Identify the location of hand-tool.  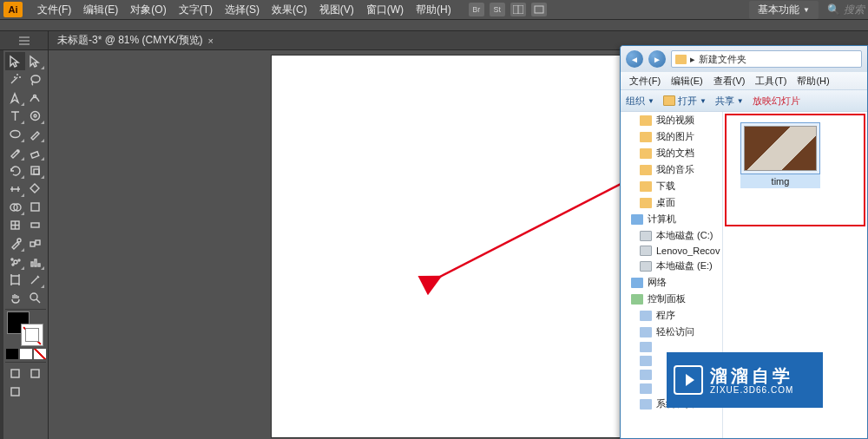
(16, 298).